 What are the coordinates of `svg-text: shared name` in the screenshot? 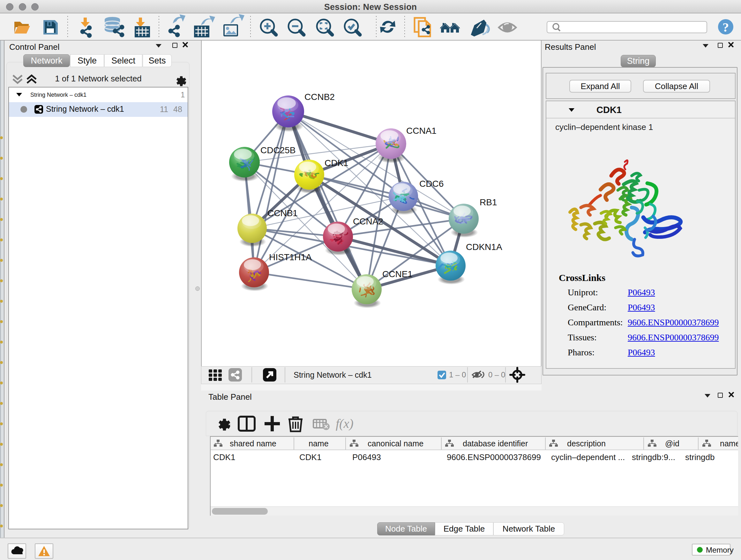 It's located at (253, 444).